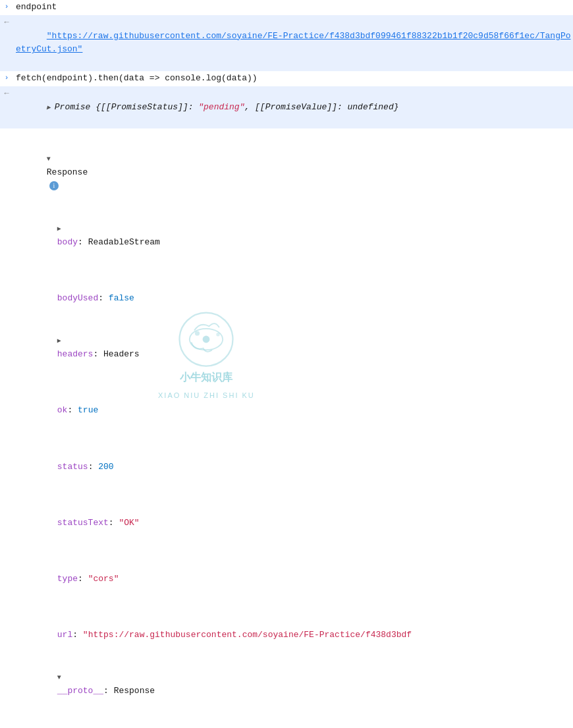  I want to click on url-val-text: url: "https://raw.githubusercontent.com/…, so click(298, 629).